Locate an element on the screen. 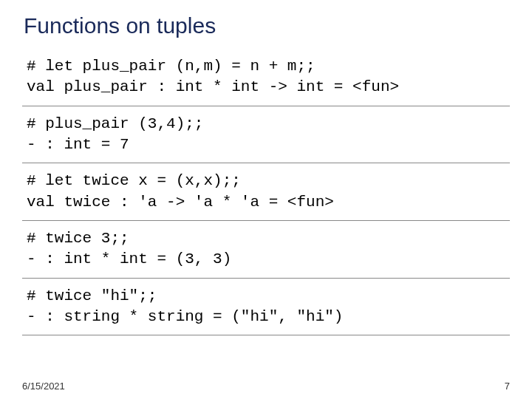 The width and height of the screenshot is (532, 399). footer-page-number: 7 is located at coordinates (507, 386).